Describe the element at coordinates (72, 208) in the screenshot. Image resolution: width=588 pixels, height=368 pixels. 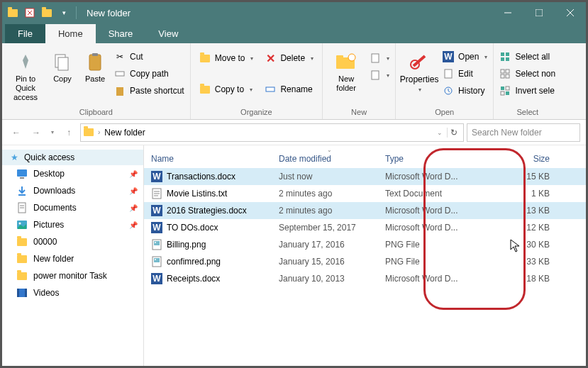
I see `sidebar-item-documents: Documents📌` at that location.